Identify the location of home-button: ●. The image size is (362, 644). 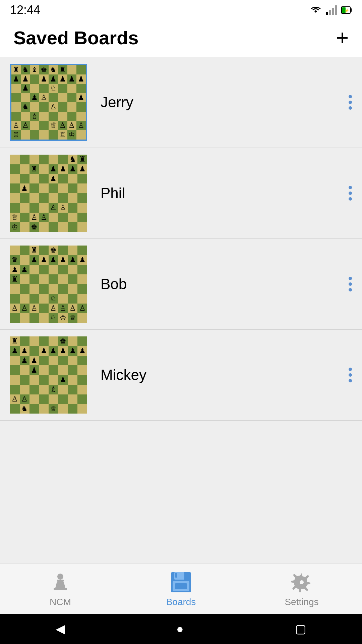
(180, 629).